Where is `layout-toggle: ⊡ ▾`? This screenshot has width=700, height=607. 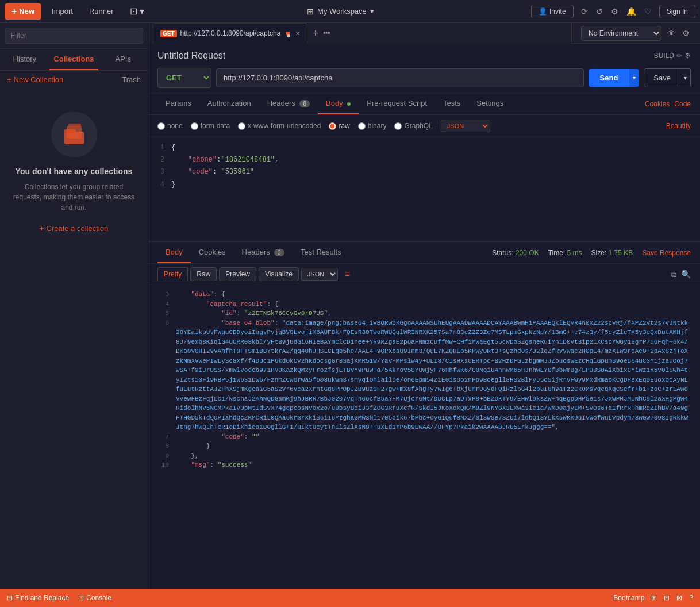 layout-toggle: ⊡ ▾ is located at coordinates (137, 11).